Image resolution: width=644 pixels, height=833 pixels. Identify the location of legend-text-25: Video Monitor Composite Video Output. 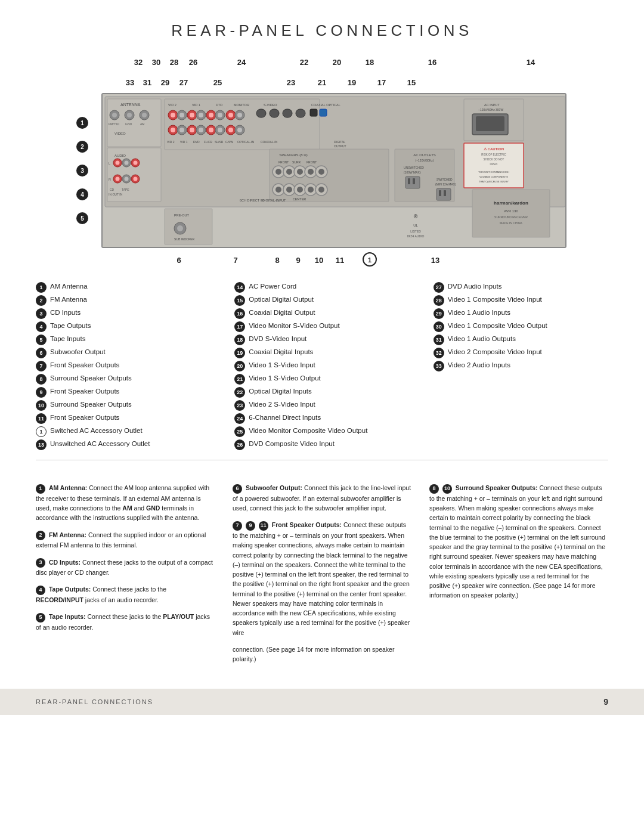
(308, 431).